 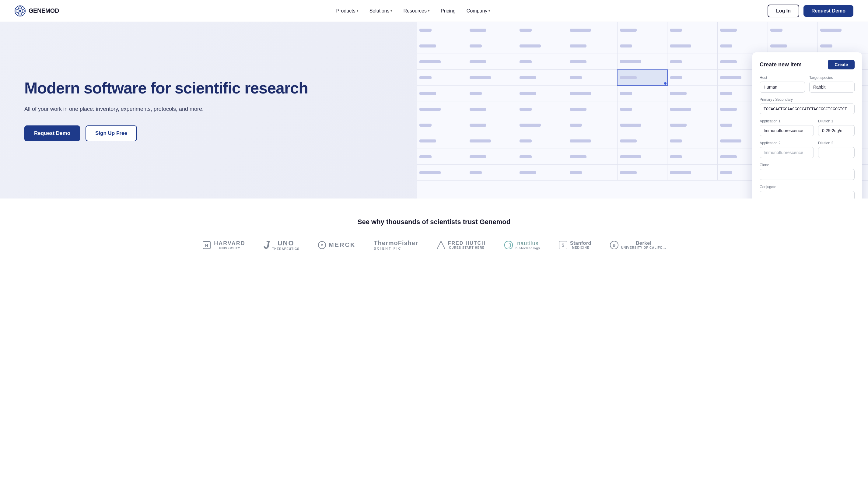 What do you see at coordinates (787, 153) in the screenshot?
I see `application2-input` at bounding box center [787, 153].